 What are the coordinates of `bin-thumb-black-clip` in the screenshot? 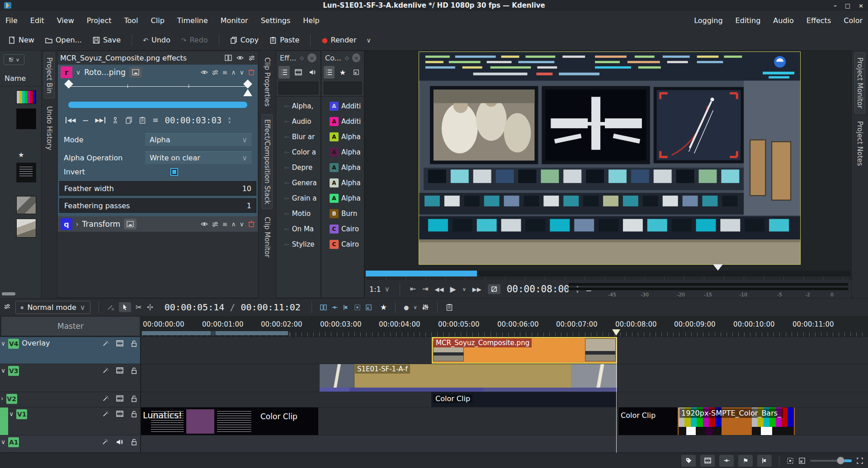 It's located at (26, 119).